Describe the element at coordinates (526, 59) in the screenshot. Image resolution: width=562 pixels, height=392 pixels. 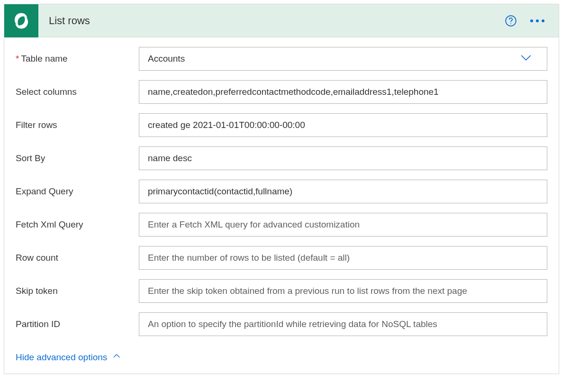
I see `chevron-down-icon` at that location.